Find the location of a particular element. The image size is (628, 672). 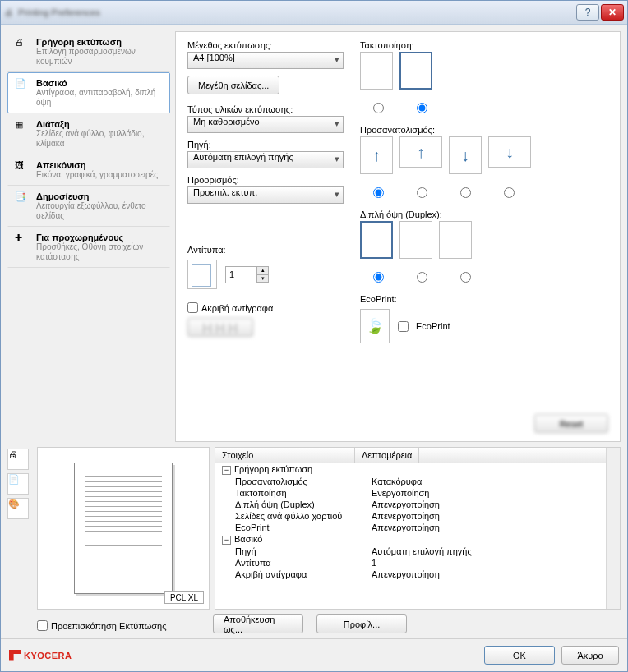

landscape-flip-thumb is located at coordinates (510, 152).